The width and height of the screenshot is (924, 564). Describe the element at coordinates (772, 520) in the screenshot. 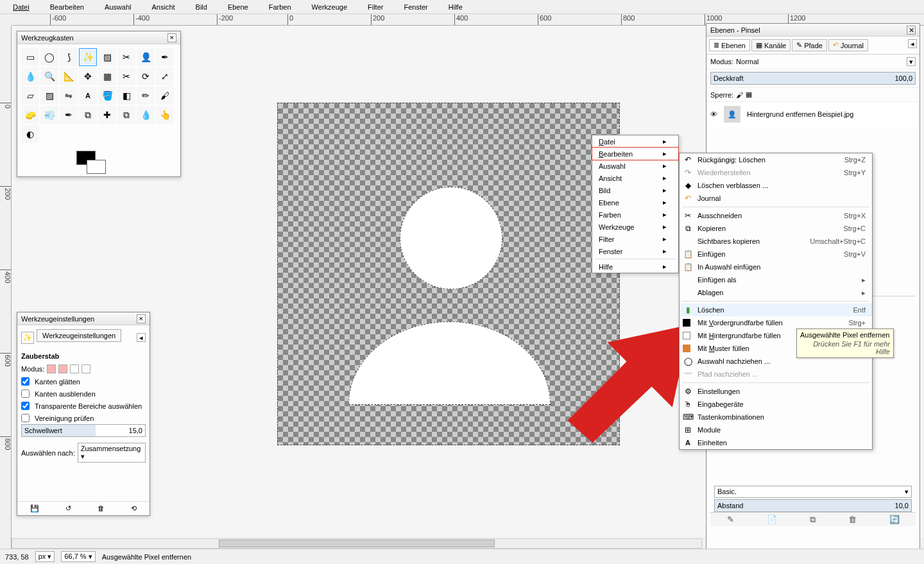

I see `new-brush-icon: 📄` at that location.